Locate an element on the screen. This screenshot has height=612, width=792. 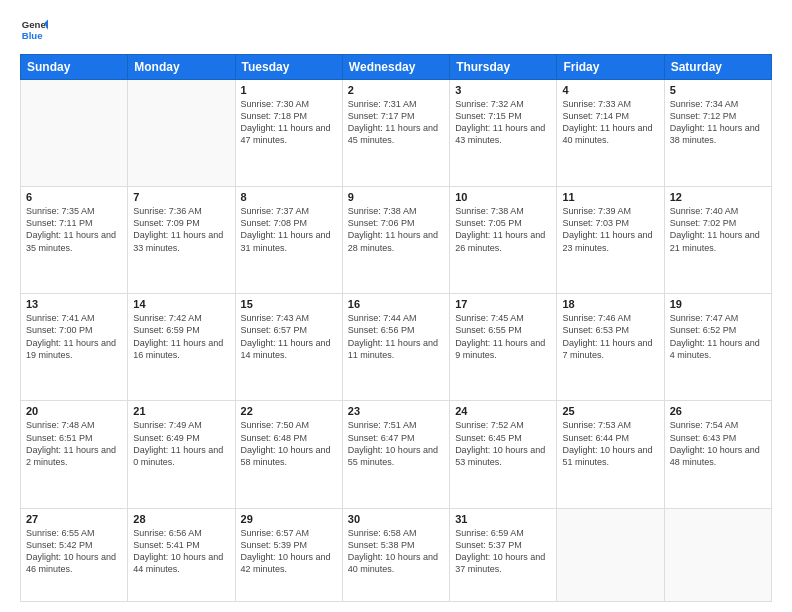
day-number: 15 is located at coordinates (289, 304).